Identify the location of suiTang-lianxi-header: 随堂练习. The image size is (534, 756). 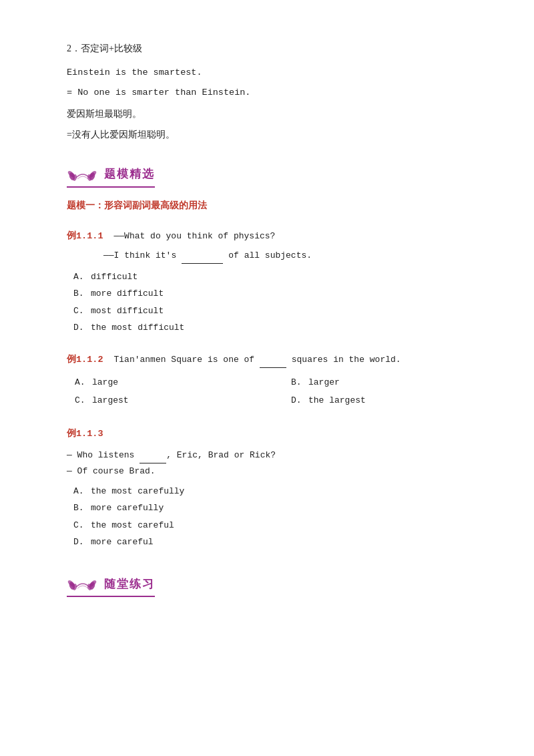
(274, 585).